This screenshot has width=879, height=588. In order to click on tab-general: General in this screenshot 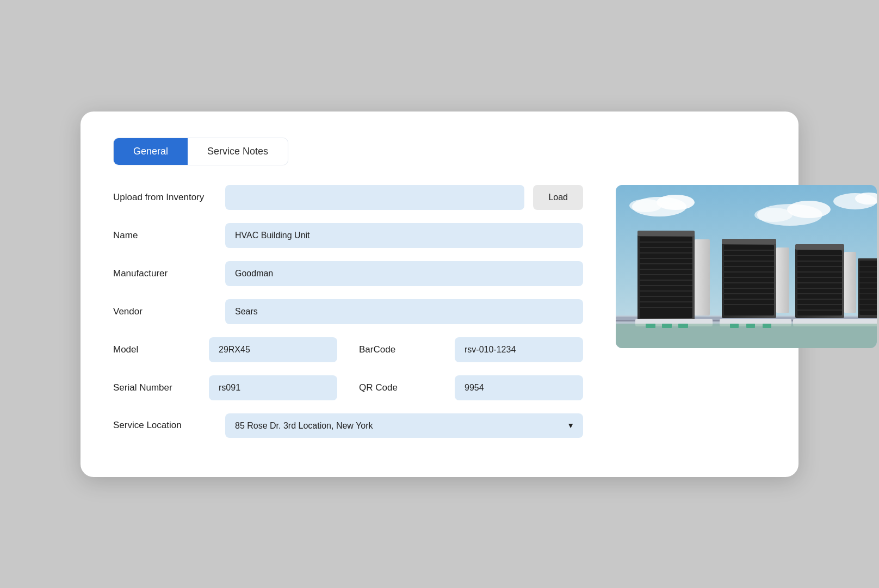, I will do `click(151, 151)`.